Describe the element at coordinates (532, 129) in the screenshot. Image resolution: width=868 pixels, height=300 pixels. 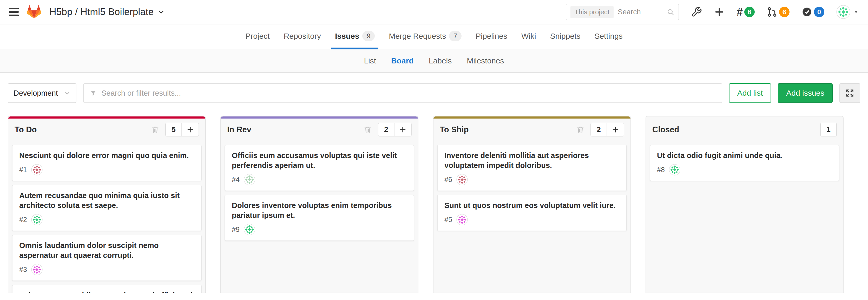
I see `column-header: To Ship 2` at that location.